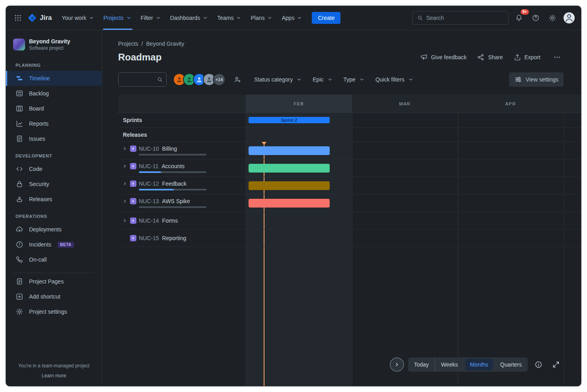  Describe the element at coordinates (354, 80) in the screenshot. I see `filter-type: Type` at that location.